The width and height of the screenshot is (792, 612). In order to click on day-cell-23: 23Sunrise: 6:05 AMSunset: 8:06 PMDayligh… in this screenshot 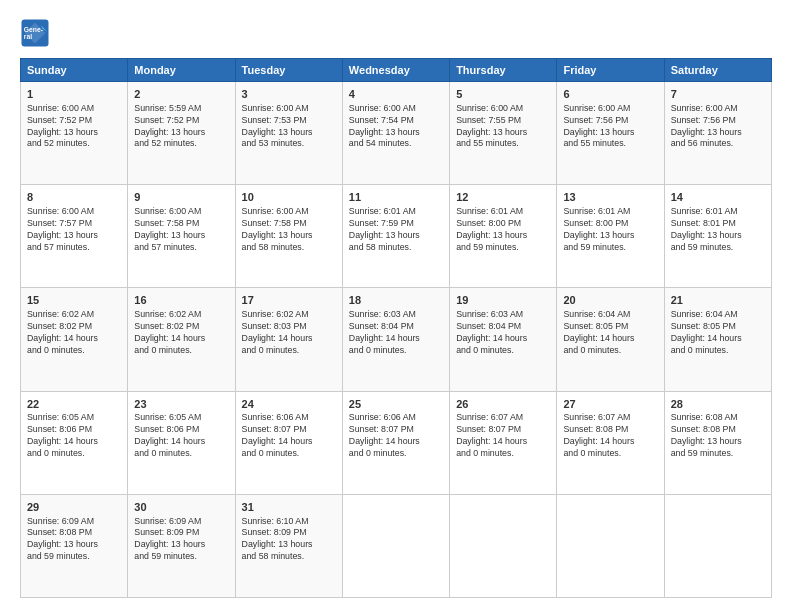, I will do `click(182, 442)`.